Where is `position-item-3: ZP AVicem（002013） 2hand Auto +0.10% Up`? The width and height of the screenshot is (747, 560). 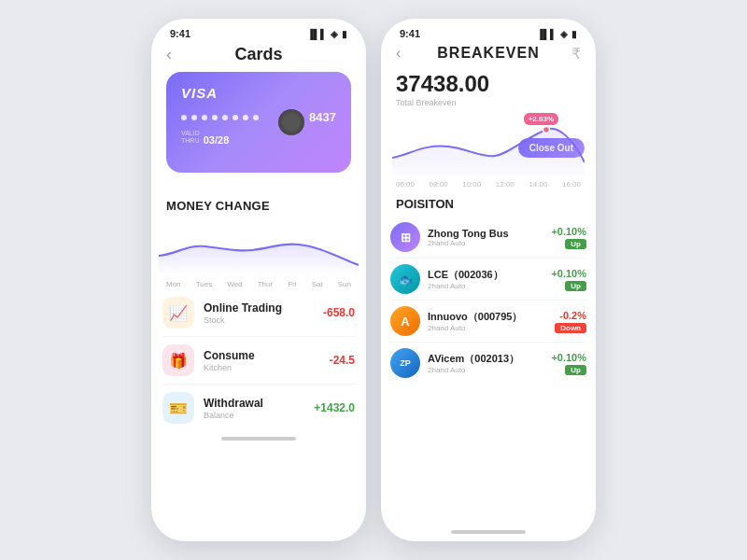 position-item-3: ZP AVicem（002013） 2hand Auto +0.10% Up is located at coordinates (488, 363).